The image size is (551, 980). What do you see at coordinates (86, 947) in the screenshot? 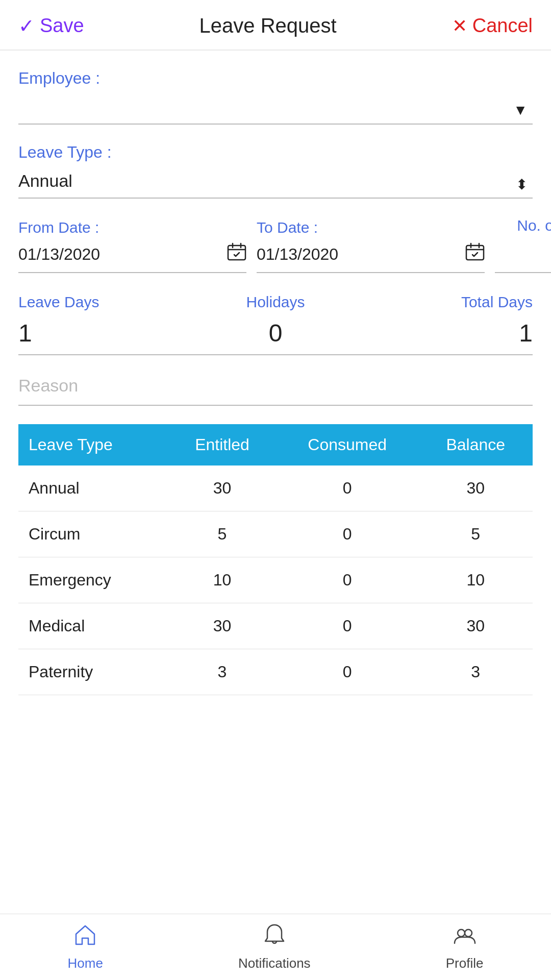
I see `nav-home: Home` at bounding box center [86, 947].